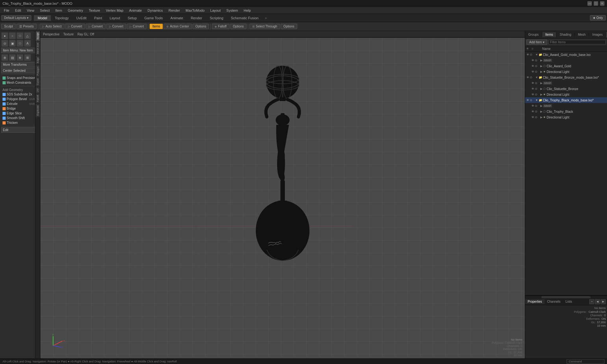 This screenshot has height=364, width=607. Describe the element at coordinates (28, 43) in the screenshot. I see `tool-icon-8: A` at that location.